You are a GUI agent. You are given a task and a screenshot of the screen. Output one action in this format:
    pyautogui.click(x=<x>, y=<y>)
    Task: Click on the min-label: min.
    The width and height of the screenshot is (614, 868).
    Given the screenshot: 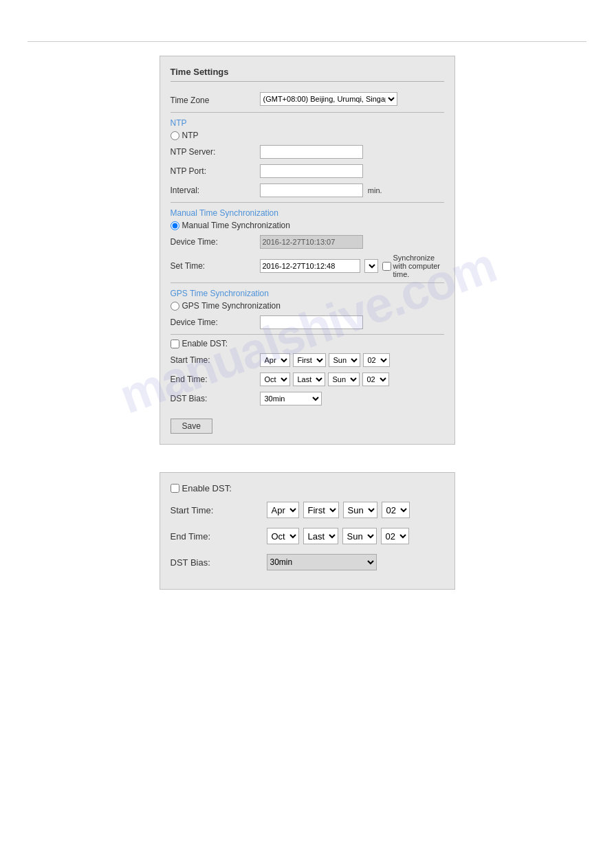 What is the action you would take?
    pyautogui.click(x=375, y=190)
    